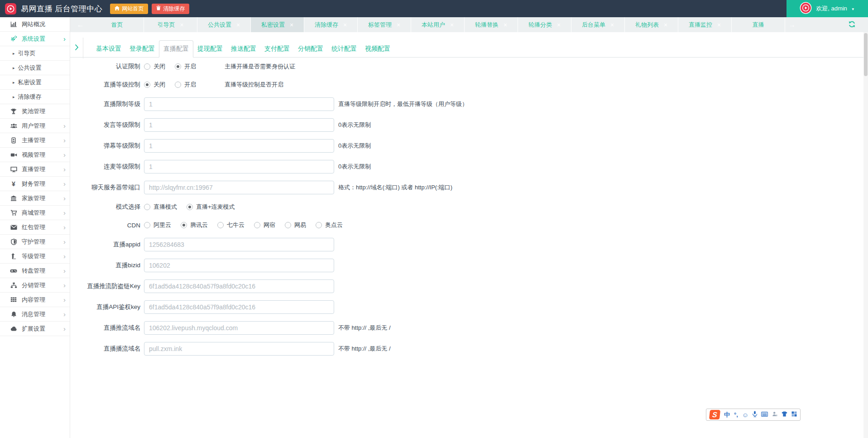  I want to click on sidebar-item-clear-cache: ▸清除缓存, so click(35, 97).